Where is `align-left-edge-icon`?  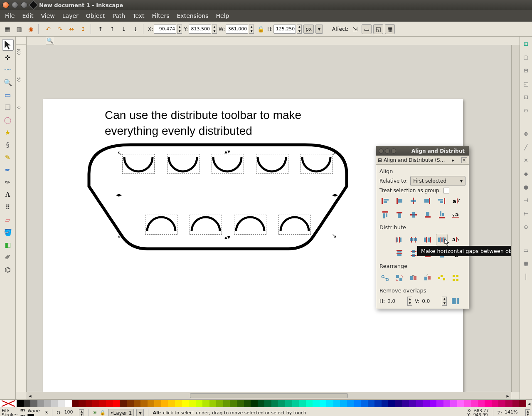 align-left-edge-icon is located at coordinates (385, 201).